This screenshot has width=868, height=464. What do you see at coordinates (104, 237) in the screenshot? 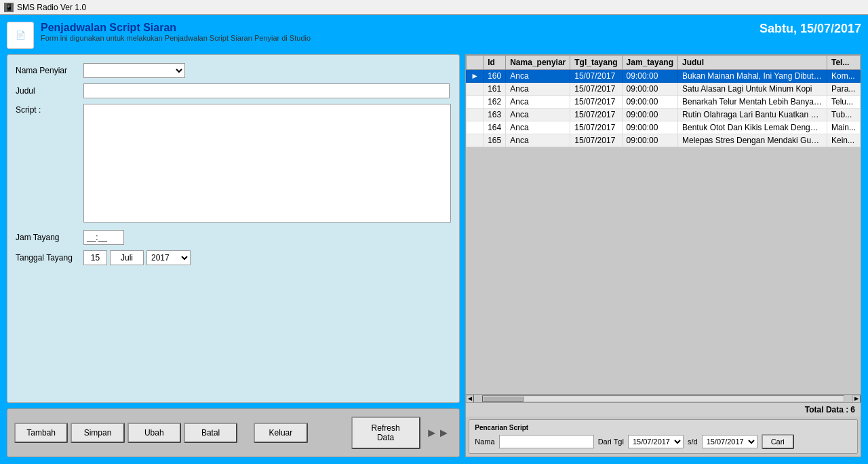
I see `jam-tayang-input` at bounding box center [104, 237].